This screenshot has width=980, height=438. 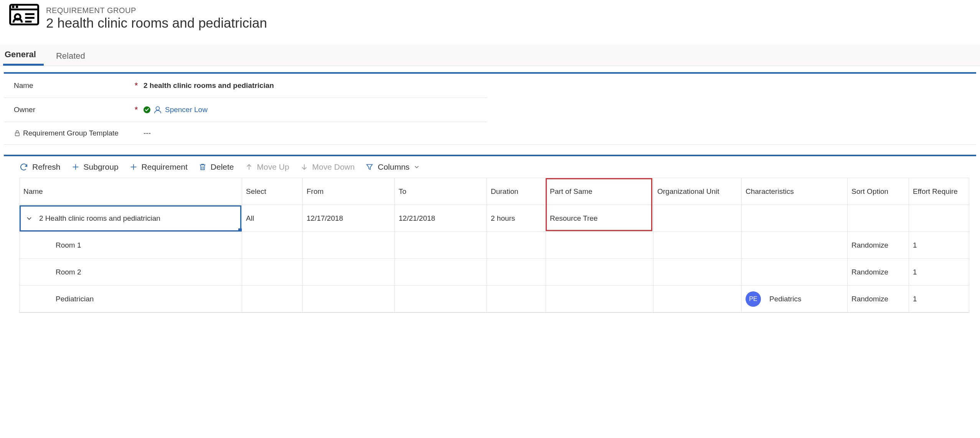 I want to click on columns-label: Columns, so click(x=394, y=167).